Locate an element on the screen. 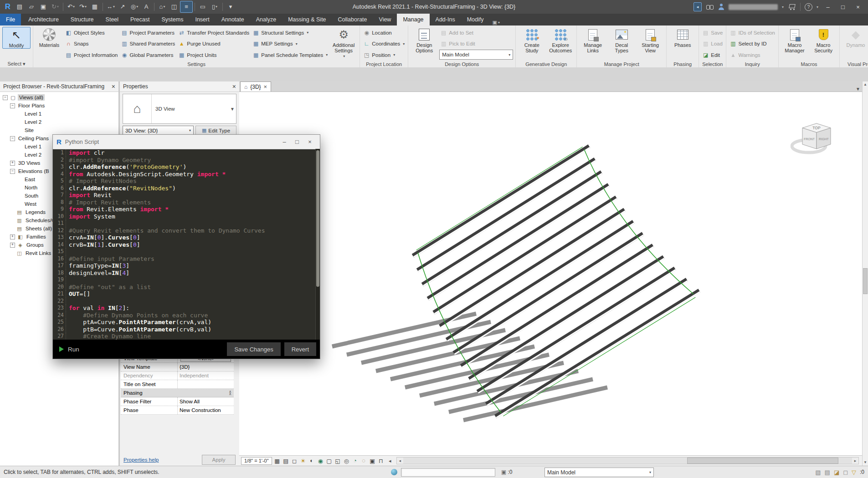 Image resolution: width=868 pixels, height=478 pixels. ribbon-tab-insert: Insert is located at coordinates (202, 20).